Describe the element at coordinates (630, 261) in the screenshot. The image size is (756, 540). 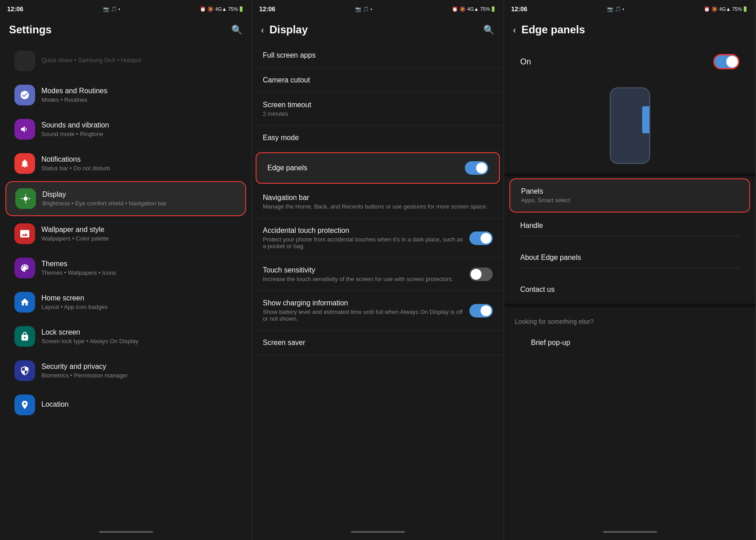
I see `edge-panels-item-about: About Edge panels` at that location.